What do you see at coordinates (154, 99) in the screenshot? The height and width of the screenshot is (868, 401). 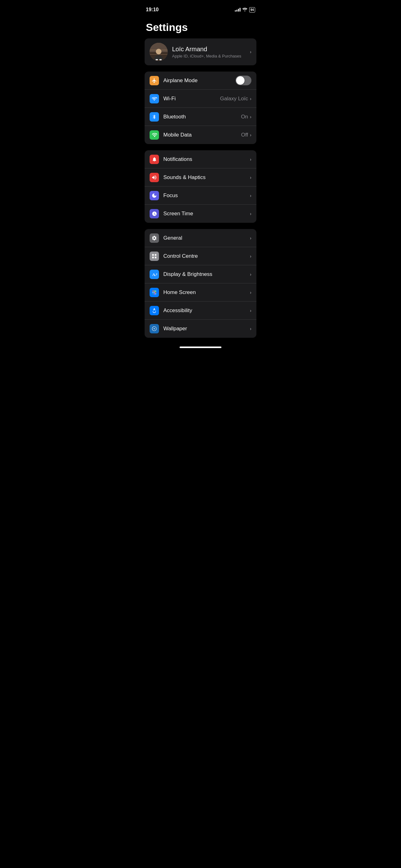 I see `wifi-icon` at bounding box center [154, 99].